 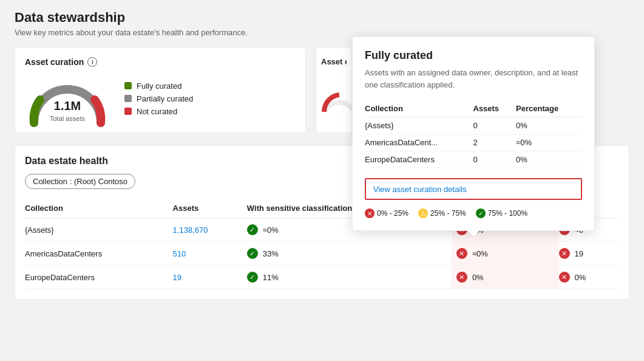 I want to click on legend-entry-green: ✓ 75% - 100%, so click(x=501, y=213).